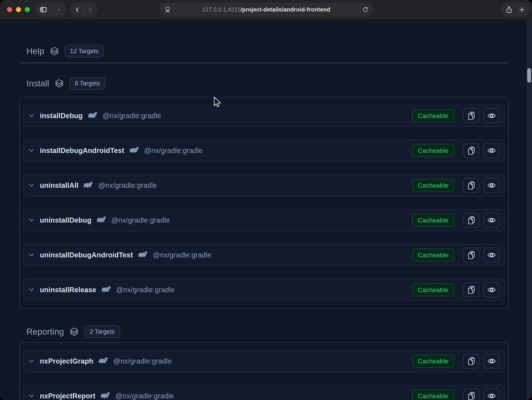  I want to click on page-settings-icon, so click(168, 10).